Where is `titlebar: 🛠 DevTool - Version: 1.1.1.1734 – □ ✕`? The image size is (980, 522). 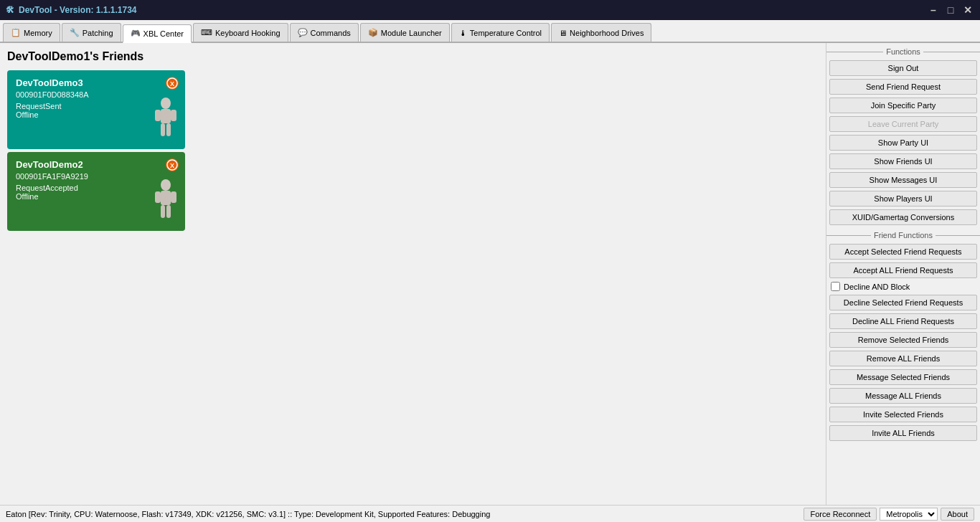
titlebar: 🛠 DevTool - Version: 1.1.1.1734 – □ ✕ is located at coordinates (490, 10).